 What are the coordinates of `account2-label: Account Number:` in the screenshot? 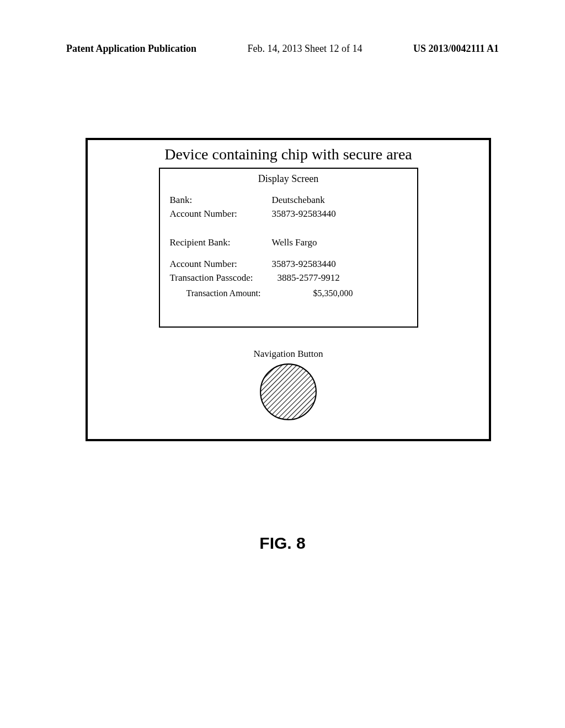 It's located at (221, 265).